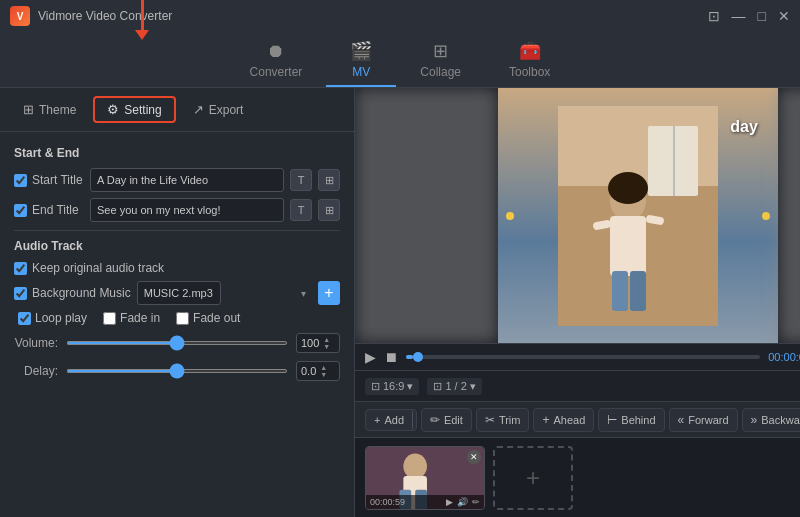 This screenshot has width=800, height=517. Describe the element at coordinates (49, 210) in the screenshot. I see `end-title-checkbox-label: End Title` at that location.